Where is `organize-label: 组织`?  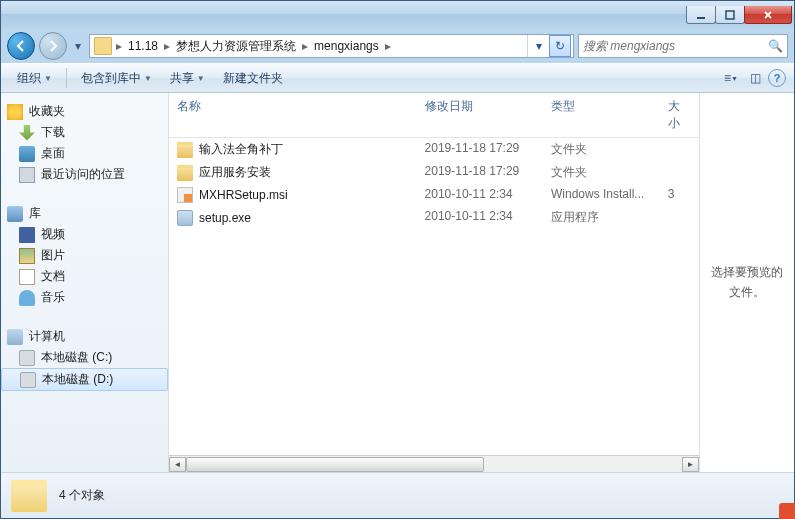 organize-label: 组织 is located at coordinates (29, 78).